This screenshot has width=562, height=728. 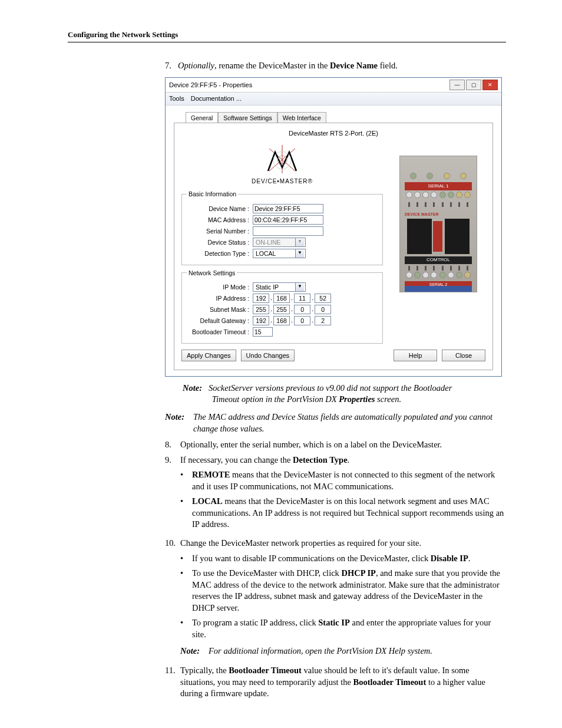 I want to click on device-status-label: Device Status :, so click(x=218, y=242).